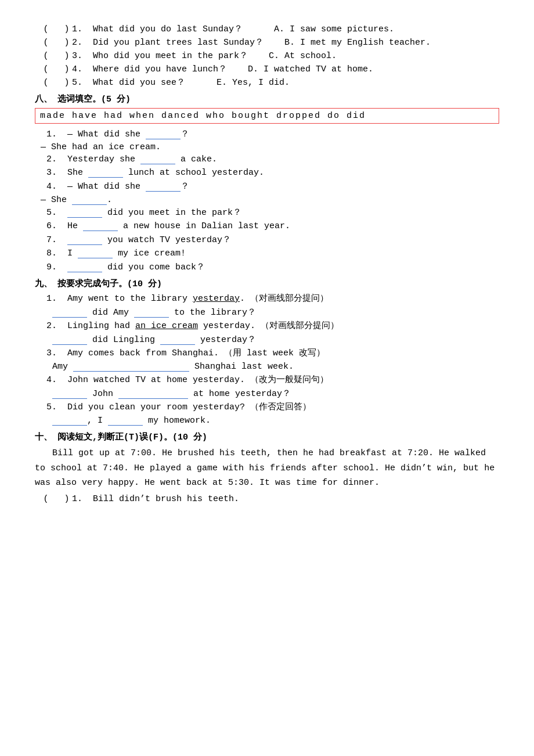 The width and height of the screenshot is (534, 756). Describe the element at coordinates (70, 340) in the screenshot. I see `blank-9-2a` at that location.